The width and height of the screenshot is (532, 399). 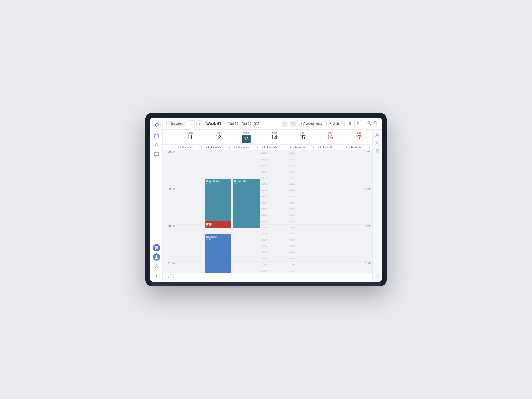 What do you see at coordinates (302, 178) in the screenshot?
I see `slot-fri-0840: 08:40` at bounding box center [302, 178].